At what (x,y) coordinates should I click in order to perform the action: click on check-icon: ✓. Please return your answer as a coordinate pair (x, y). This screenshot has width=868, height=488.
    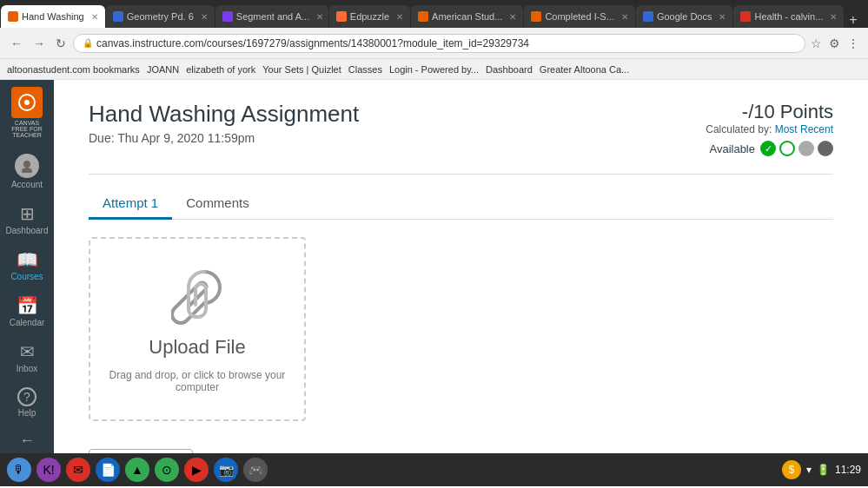
    Looking at the image, I should click on (768, 149).